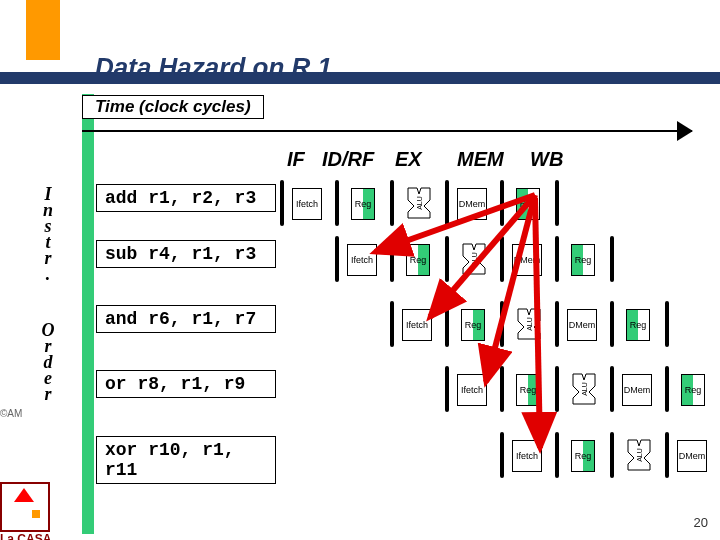 The width and height of the screenshot is (720, 540). What do you see at coordinates (296, 160) in the screenshot?
I see `stage-label-if: IF` at bounding box center [296, 160].